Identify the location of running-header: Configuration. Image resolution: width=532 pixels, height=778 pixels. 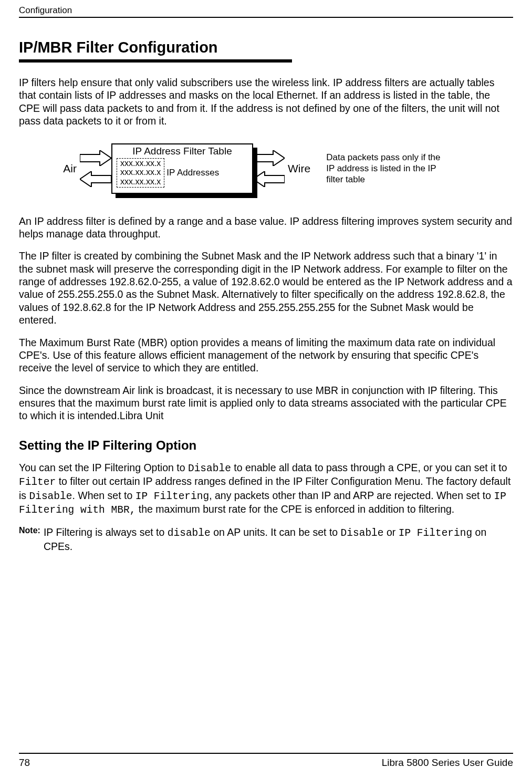
(266, 9).